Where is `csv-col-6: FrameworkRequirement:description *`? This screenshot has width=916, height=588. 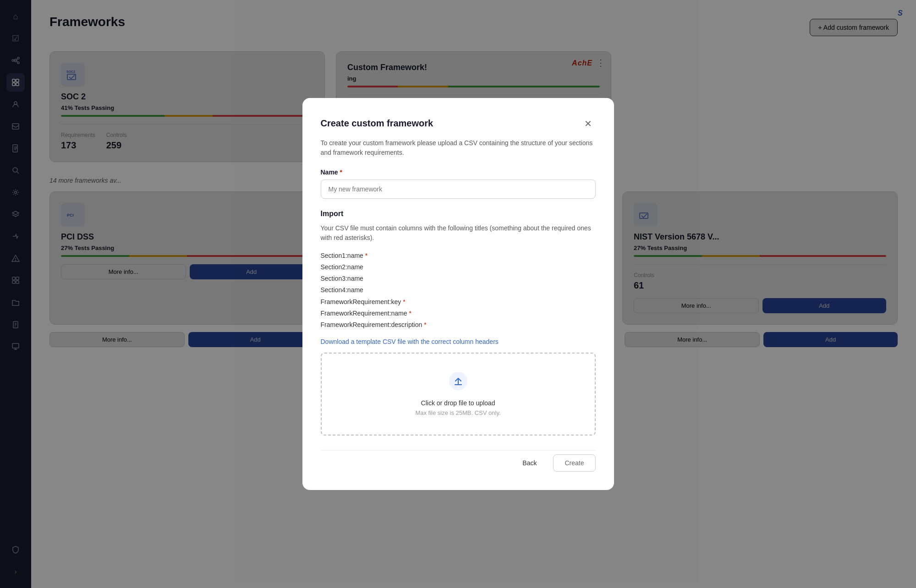
csv-col-6: FrameworkRequirement:description * is located at coordinates (458, 325).